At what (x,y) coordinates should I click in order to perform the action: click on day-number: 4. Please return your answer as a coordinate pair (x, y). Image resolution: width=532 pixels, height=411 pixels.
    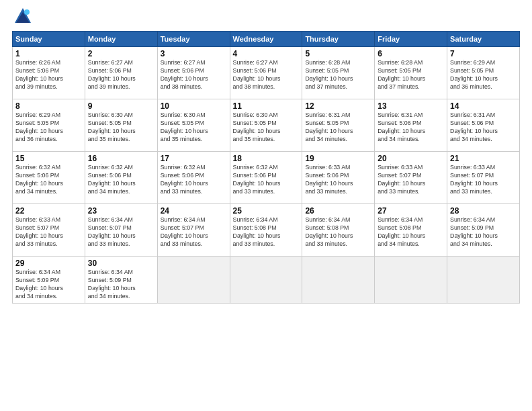
    Looking at the image, I should click on (266, 54).